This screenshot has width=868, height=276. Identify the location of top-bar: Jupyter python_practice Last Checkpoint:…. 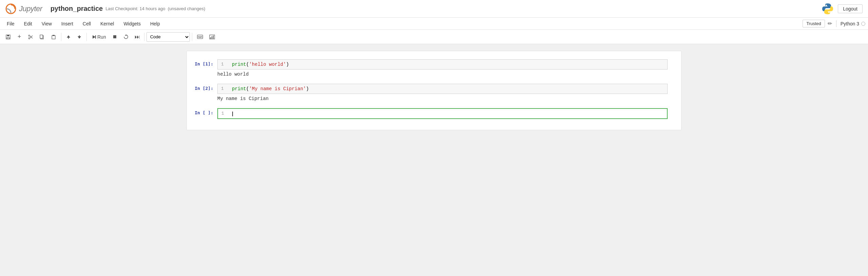
(434, 9).